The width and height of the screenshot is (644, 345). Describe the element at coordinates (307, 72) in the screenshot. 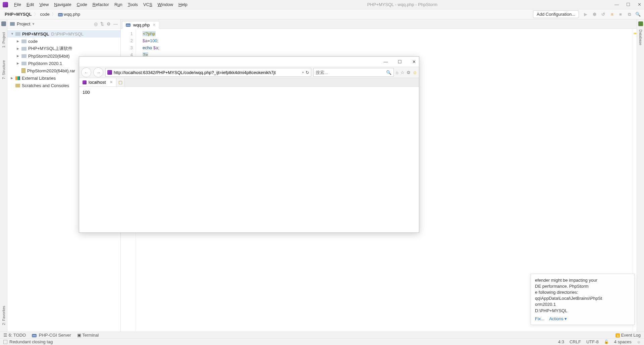

I see `reload-icon: ↻` at that location.